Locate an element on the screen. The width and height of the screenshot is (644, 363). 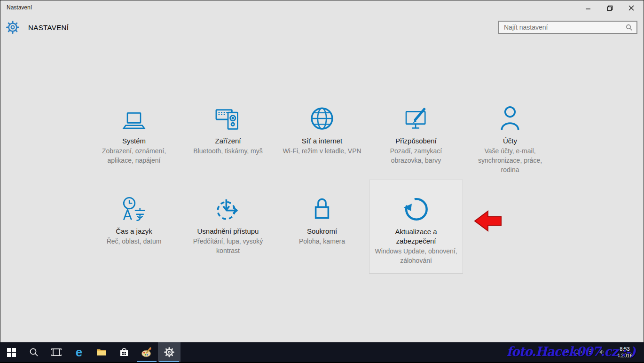
personalization-icon is located at coordinates (416, 118).